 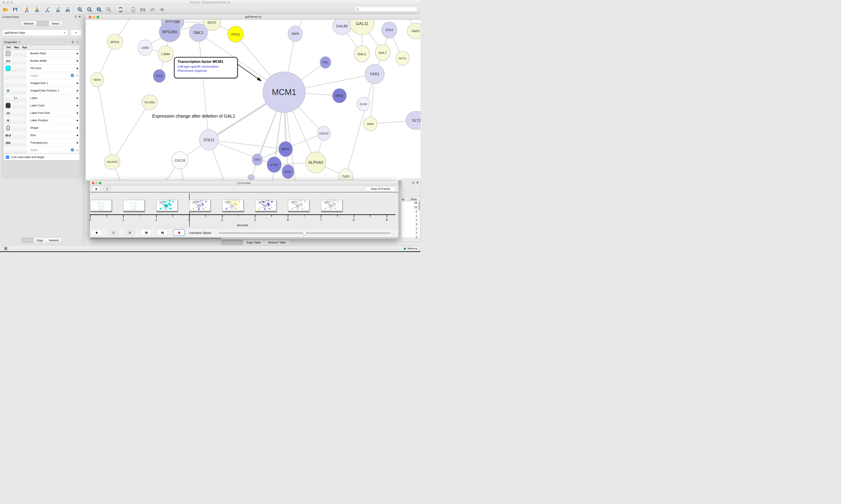 What do you see at coordinates (410, 208) in the screenshot?
I see `table-row: 25` at bounding box center [410, 208].